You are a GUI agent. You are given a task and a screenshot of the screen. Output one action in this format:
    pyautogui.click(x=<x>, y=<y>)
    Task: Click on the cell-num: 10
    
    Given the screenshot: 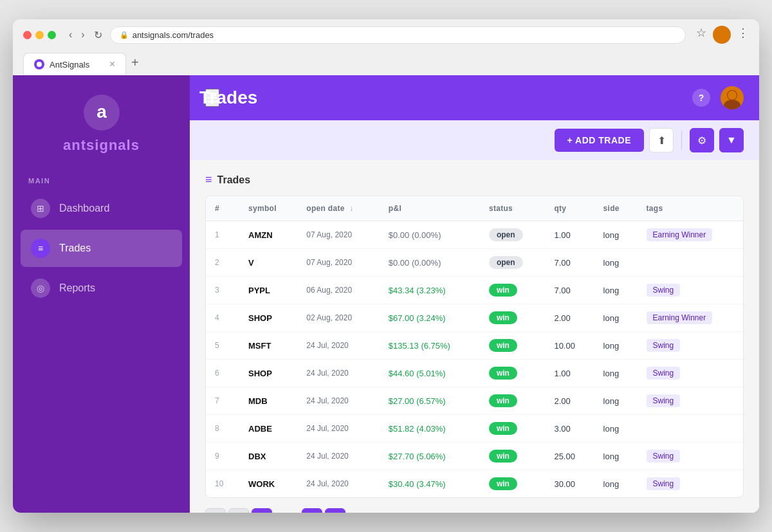 What is the action you would take?
    pyautogui.click(x=223, y=484)
    